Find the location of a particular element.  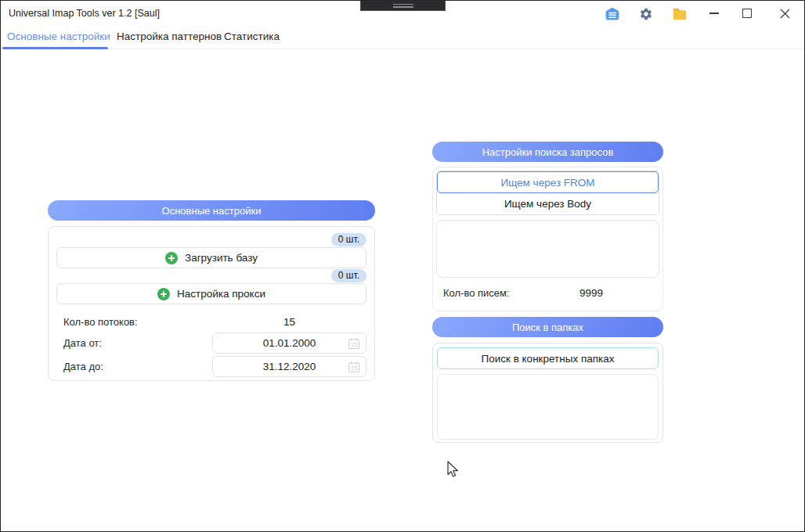

search-settings-card: Ищем через FROM Ищем через Body Кол-во п… is located at coordinates (548, 239).